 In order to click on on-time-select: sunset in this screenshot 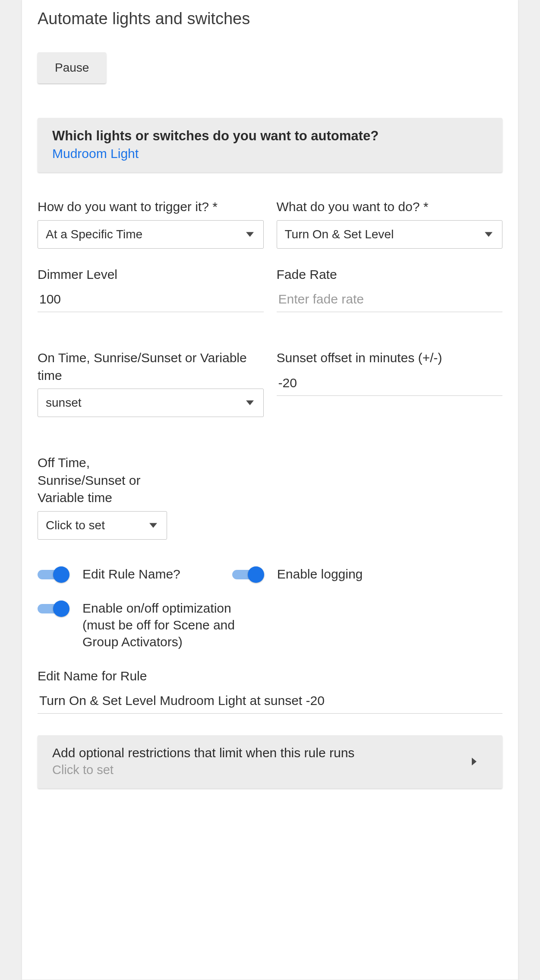, I will do `click(151, 403)`.